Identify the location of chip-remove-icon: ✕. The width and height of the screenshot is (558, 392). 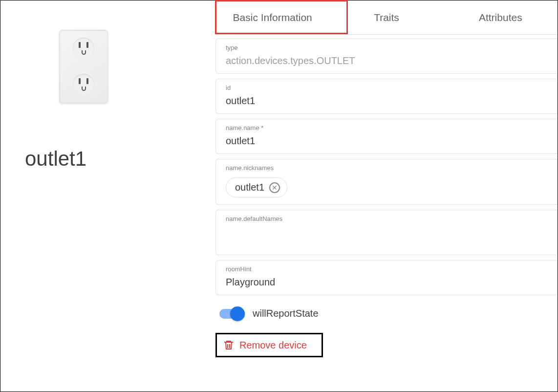
(275, 188).